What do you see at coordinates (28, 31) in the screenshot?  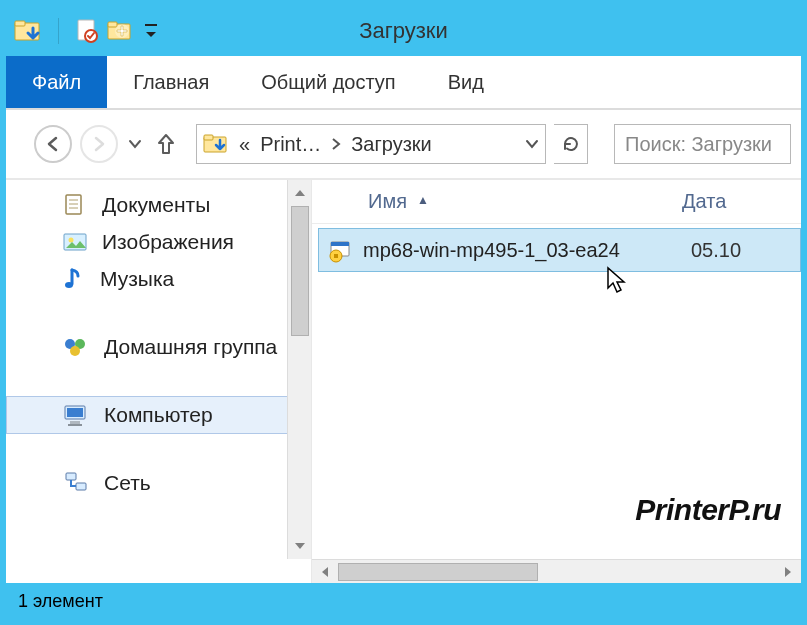 I see `app-folder-icon` at bounding box center [28, 31].